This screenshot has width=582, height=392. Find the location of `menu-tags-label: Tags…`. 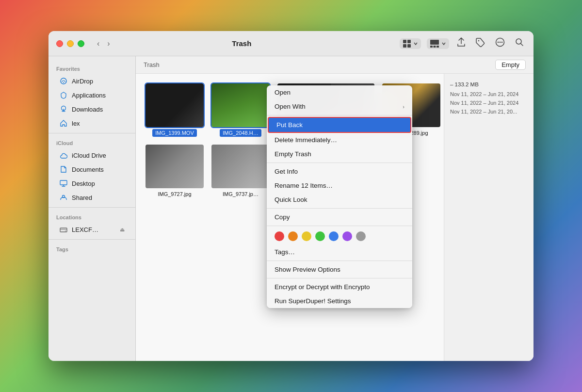

menu-tags-label: Tags… is located at coordinates (285, 252).